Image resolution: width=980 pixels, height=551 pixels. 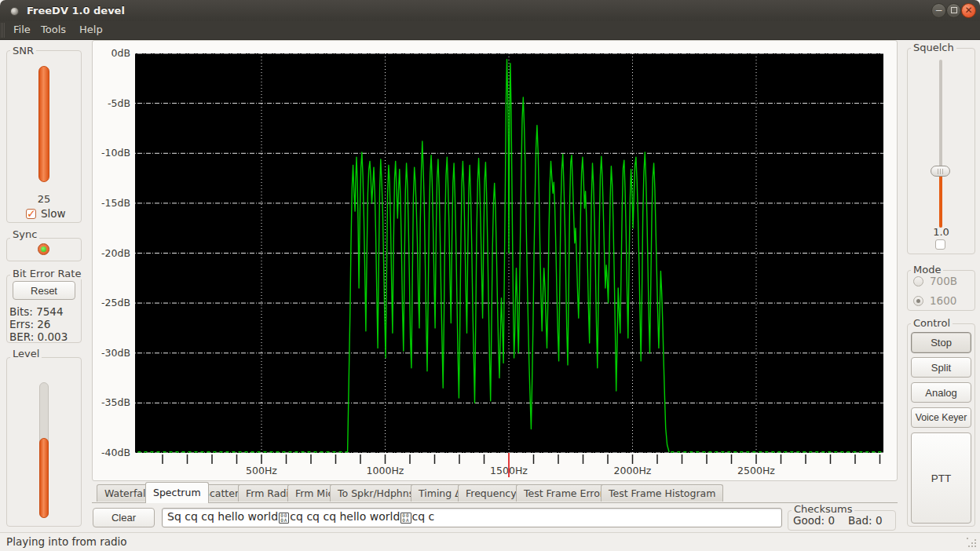 I want to click on squelch-value: 1.0, so click(x=941, y=232).